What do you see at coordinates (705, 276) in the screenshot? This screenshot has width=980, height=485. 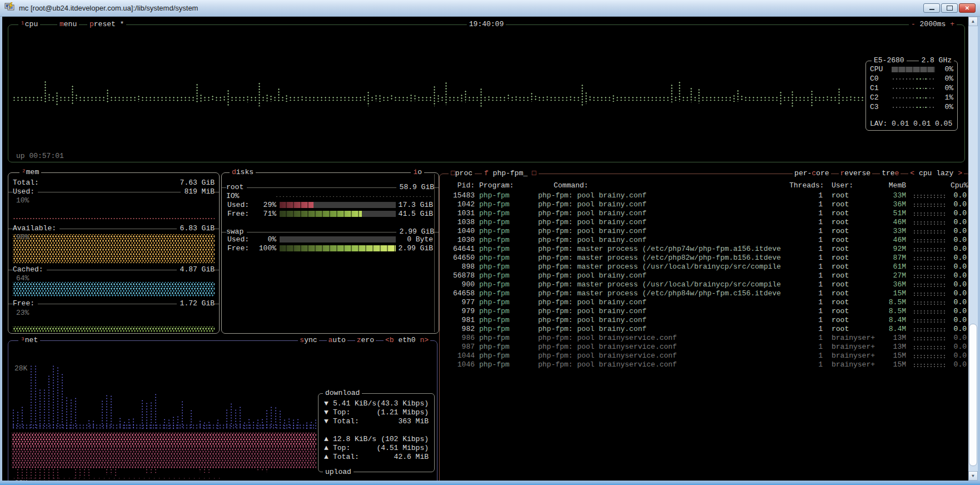 I see `process-row: 56878php-fpmphp-fpm: pool brainy.conf1ro…` at bounding box center [705, 276].